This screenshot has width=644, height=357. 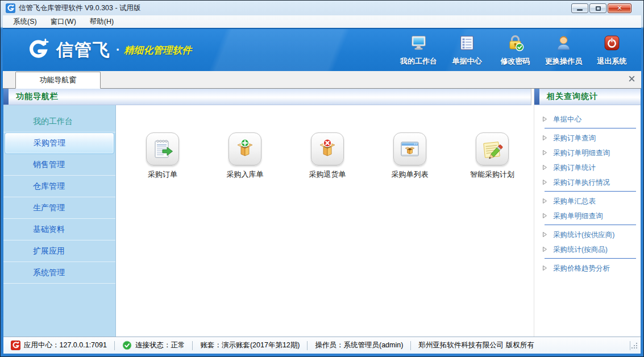 I want to click on right-link-po-stats: 采购订单统计, so click(x=588, y=168).